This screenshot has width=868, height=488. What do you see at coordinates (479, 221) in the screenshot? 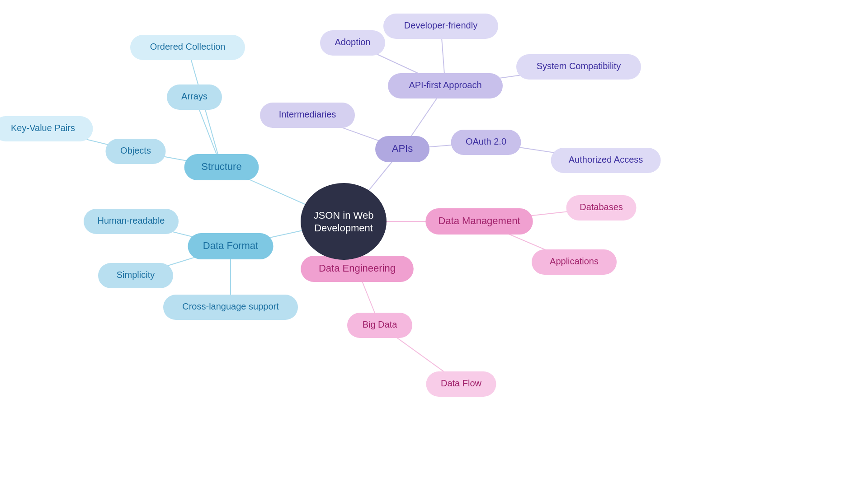
I see `svg-text: Data Management` at bounding box center [479, 221].